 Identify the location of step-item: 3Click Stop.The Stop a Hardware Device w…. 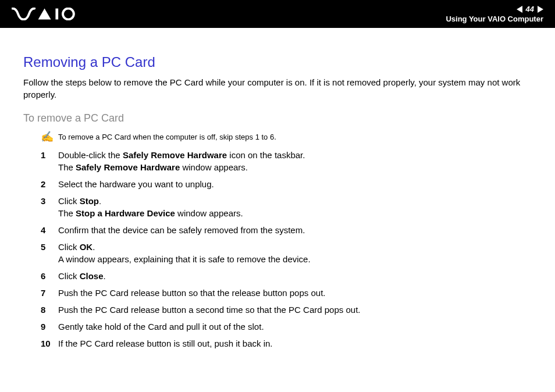
(278, 207).